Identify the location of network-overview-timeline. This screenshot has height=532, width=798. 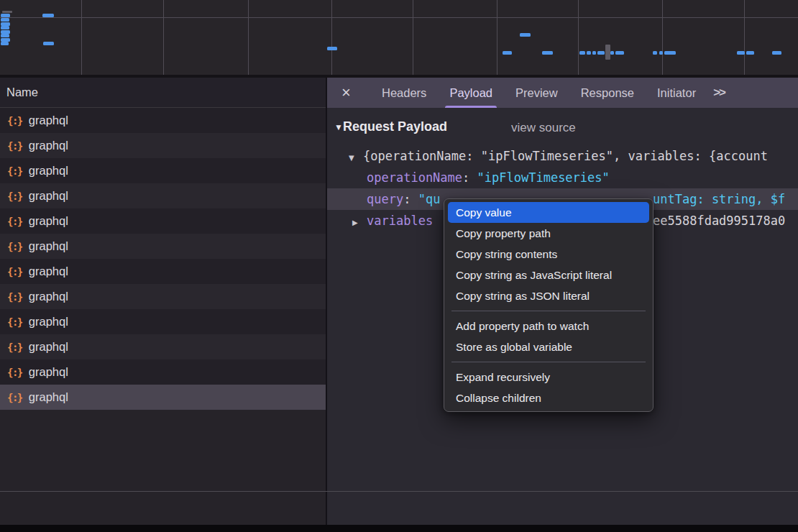
(399, 37).